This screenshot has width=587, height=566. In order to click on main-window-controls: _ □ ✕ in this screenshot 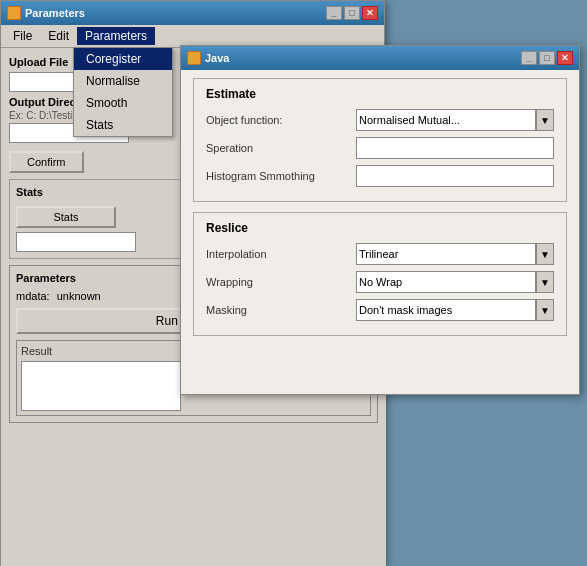, I will do `click(352, 13)`.